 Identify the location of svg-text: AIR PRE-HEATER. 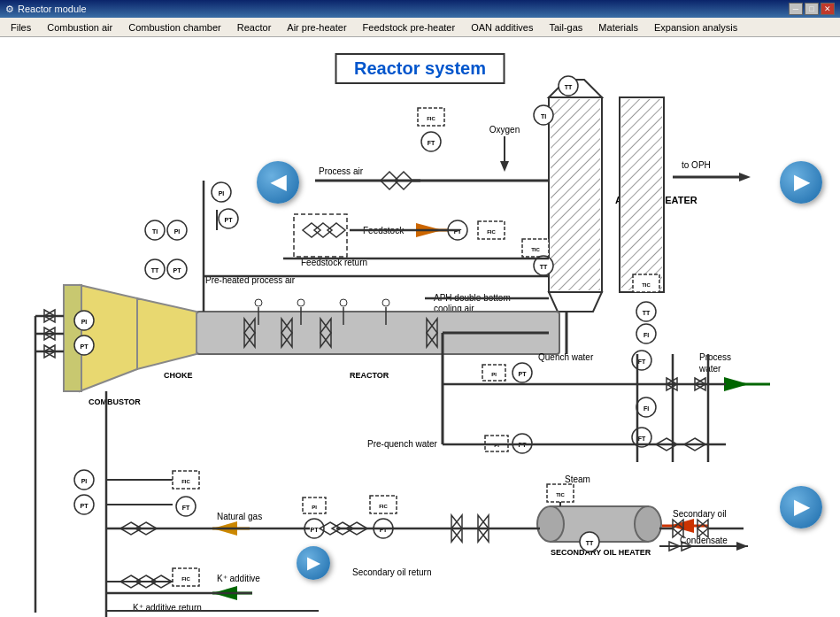
(657, 200).